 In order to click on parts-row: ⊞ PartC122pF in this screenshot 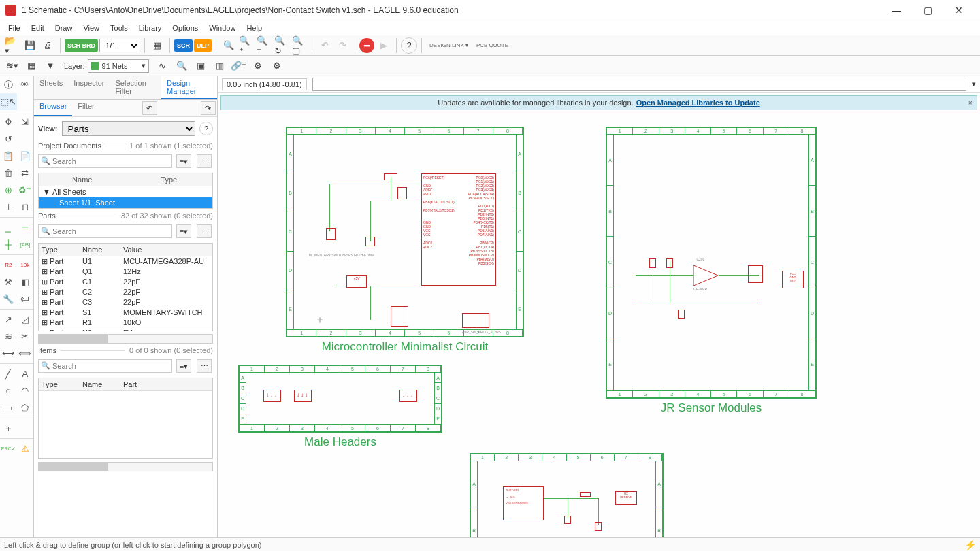, I will do `click(125, 282)`.